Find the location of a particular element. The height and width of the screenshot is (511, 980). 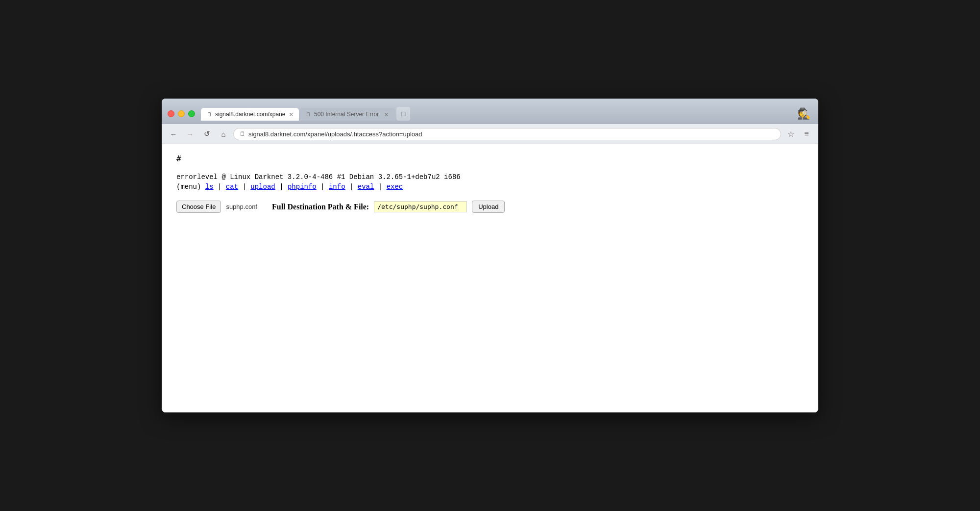

navigation-bar: ← → ↺ ⌂ 🗒 signal8.darknet.com/xpanel/upl… is located at coordinates (490, 134).